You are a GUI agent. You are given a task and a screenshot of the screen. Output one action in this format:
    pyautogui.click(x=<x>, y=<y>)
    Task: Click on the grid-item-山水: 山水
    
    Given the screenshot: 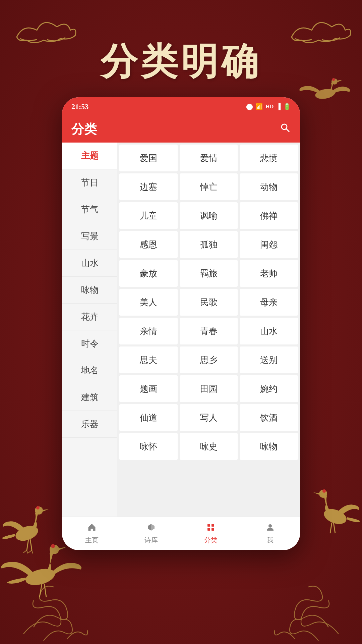 What is the action you would take?
    pyautogui.click(x=269, y=331)
    